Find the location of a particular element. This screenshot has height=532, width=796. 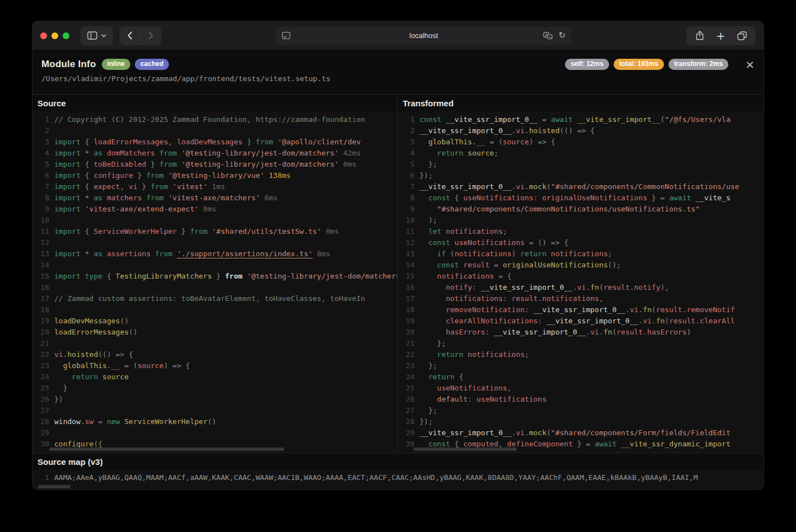

line-number: 27 is located at coordinates (44, 411).